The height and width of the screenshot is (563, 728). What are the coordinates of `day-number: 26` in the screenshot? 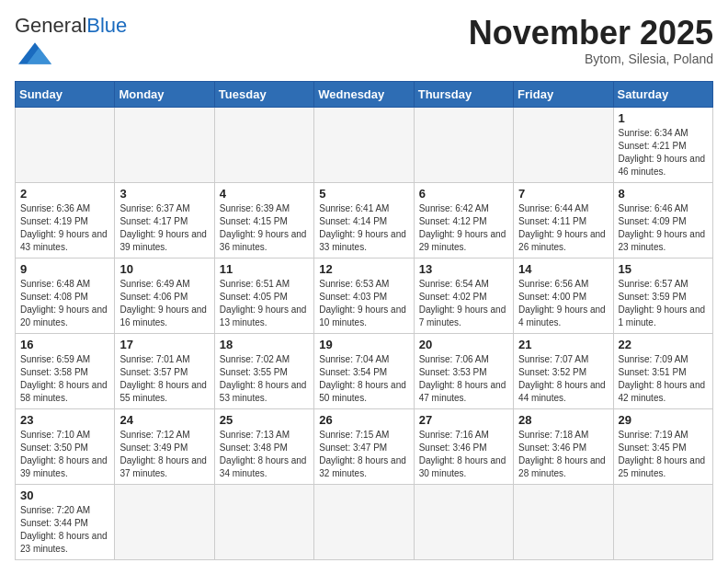 It's located at (364, 419).